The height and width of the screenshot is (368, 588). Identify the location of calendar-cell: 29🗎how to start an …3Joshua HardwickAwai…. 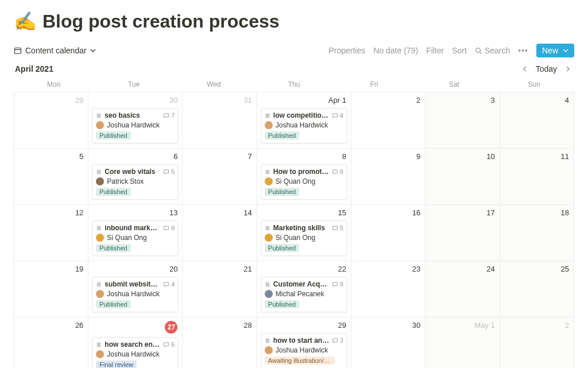
(304, 343).